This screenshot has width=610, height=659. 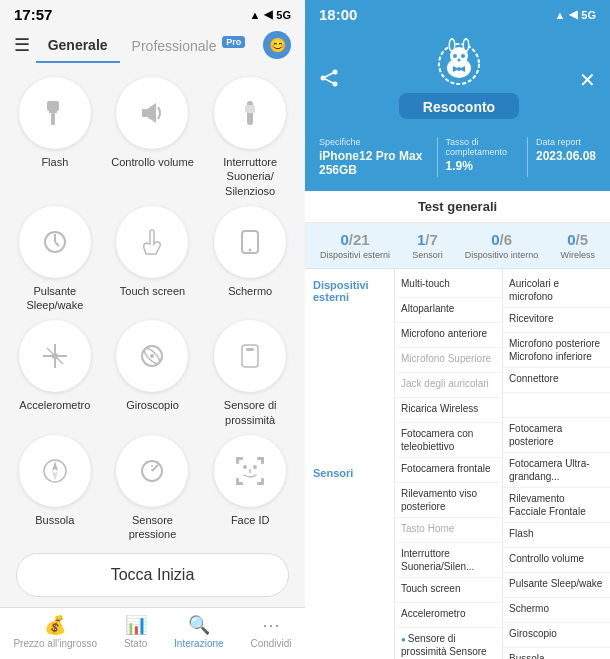 I want to click on nav-share: ⋯ Condividi, so click(x=270, y=632).